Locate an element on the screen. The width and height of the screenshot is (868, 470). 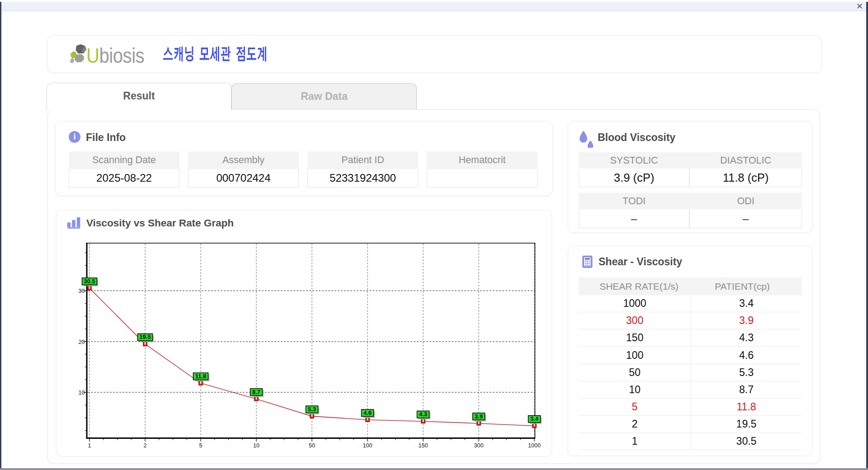
svg-text: 11.8 is located at coordinates (201, 376).